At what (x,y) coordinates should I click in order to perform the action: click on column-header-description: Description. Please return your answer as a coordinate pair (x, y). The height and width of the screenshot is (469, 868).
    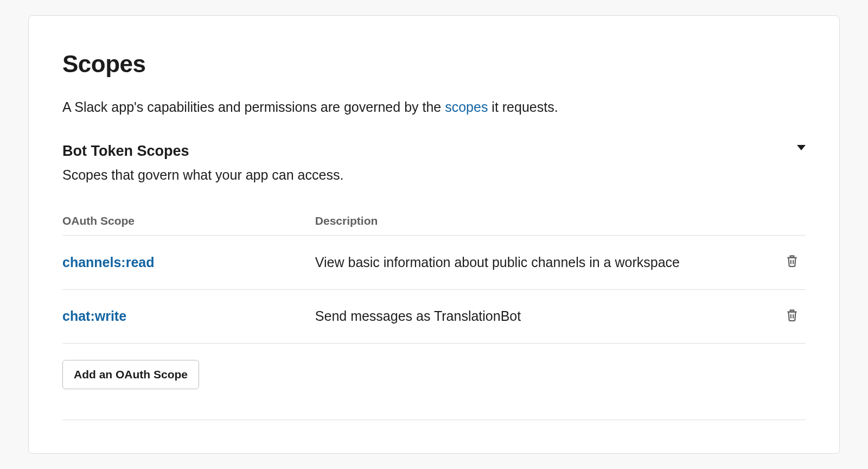
    Looking at the image, I should click on (531, 221).